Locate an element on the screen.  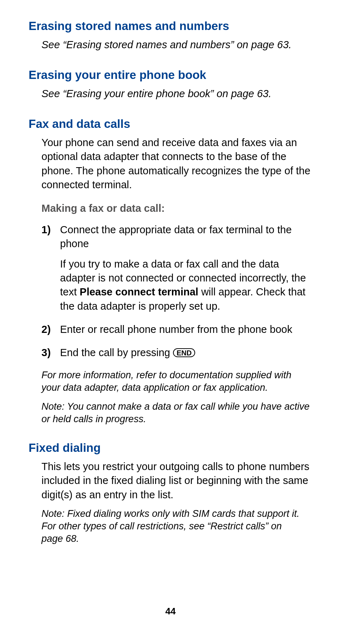
step-2-p1: Enter or recall phone number from the ph… is located at coordinates (186, 329).